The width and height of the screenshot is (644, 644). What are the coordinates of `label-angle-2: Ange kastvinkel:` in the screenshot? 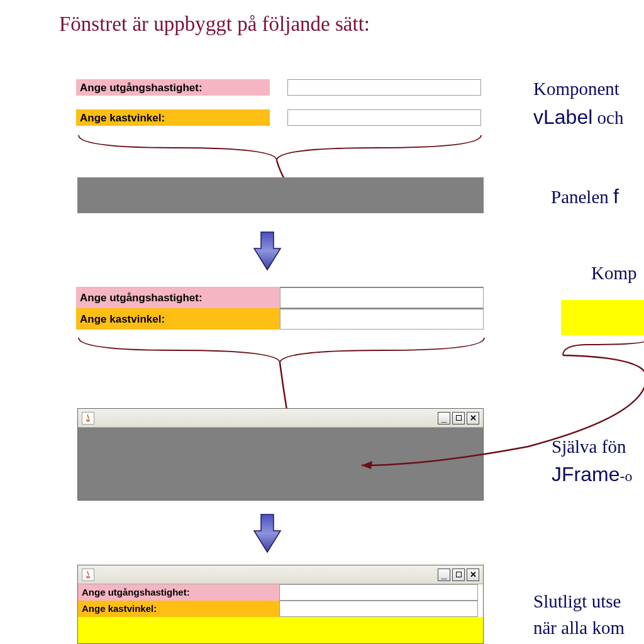 It's located at (178, 319).